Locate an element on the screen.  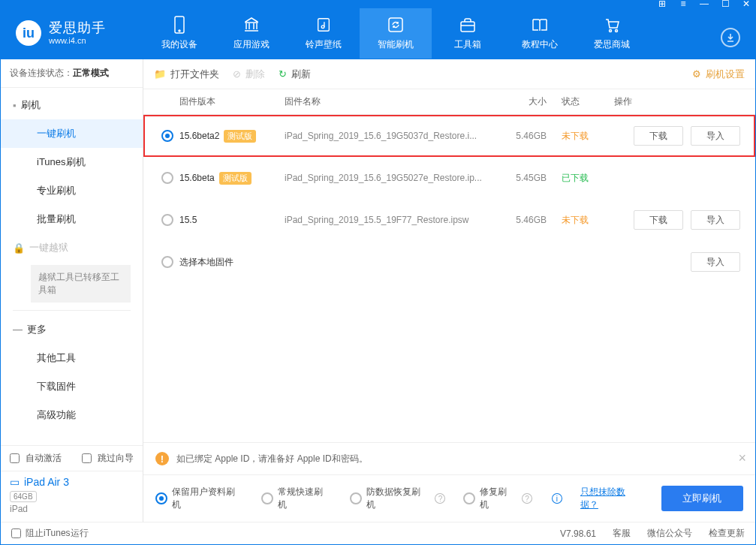
erase-data-link: 只想抹除数据？ is located at coordinates (612, 498).